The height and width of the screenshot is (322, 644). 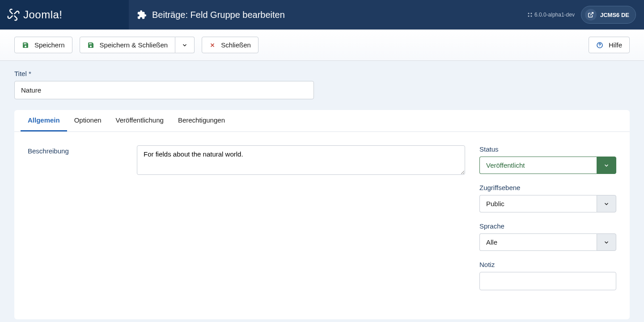 What do you see at coordinates (609, 45) in the screenshot?
I see `help-button: Hilfe` at bounding box center [609, 45].